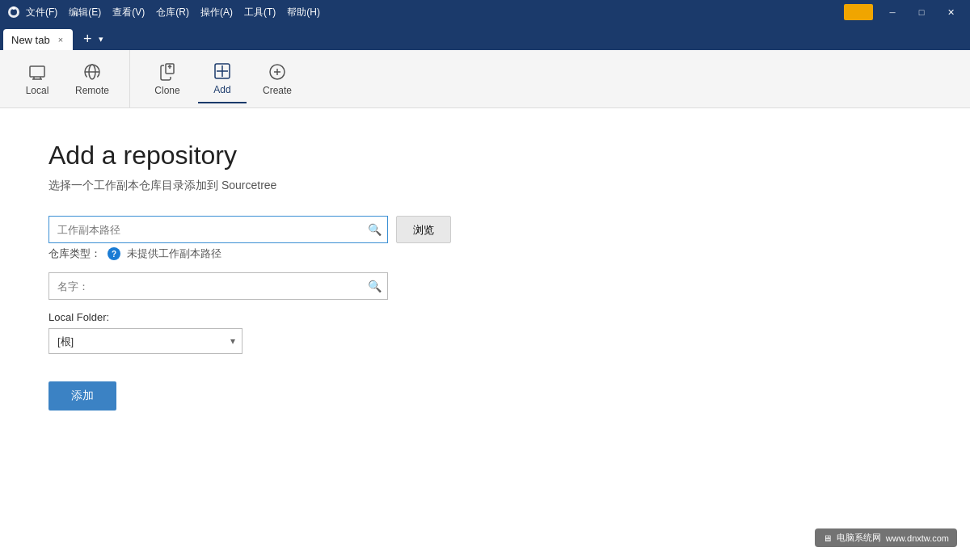 The image size is (970, 560). I want to click on add-repository-button: 添加, so click(82, 396).